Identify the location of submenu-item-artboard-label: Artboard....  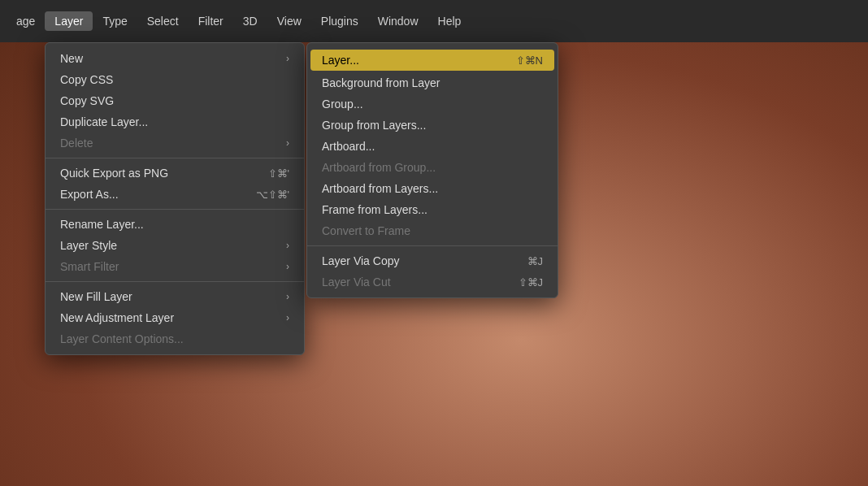
(348, 146).